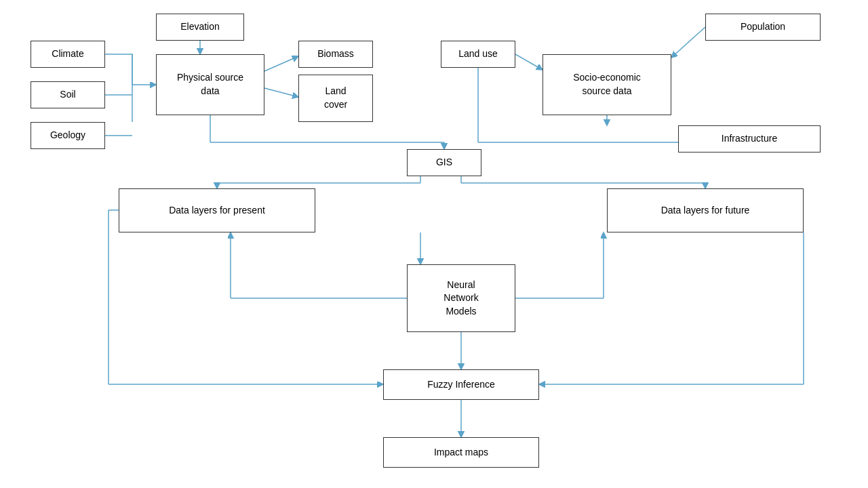  I want to click on landcover-box: Landcover, so click(336, 98).